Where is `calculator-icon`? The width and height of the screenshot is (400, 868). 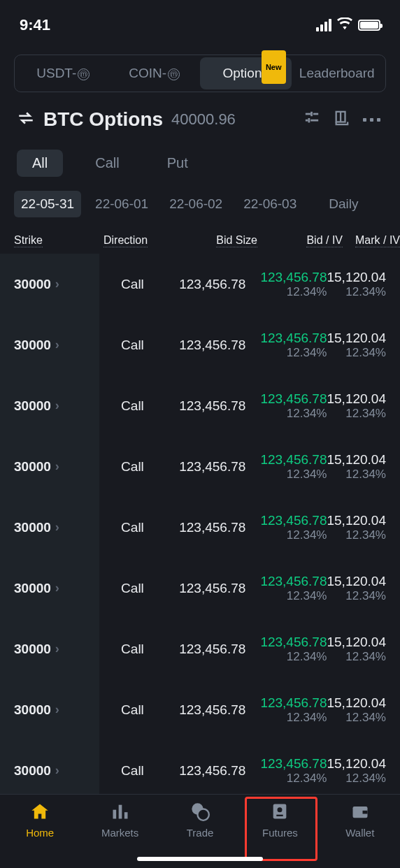 calculator-icon is located at coordinates (341, 120).